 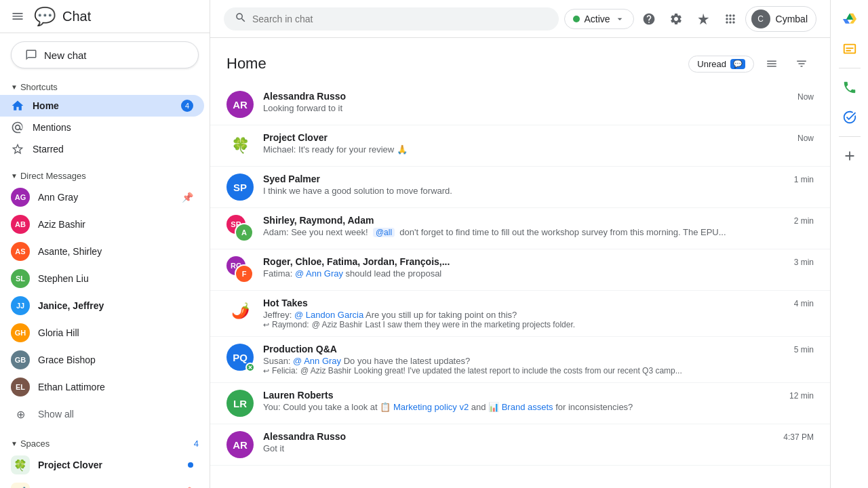 I want to click on sidebar-item-cymbal-announcements: 📢 Cymbal Announcements 📌, so click(x=102, y=483).